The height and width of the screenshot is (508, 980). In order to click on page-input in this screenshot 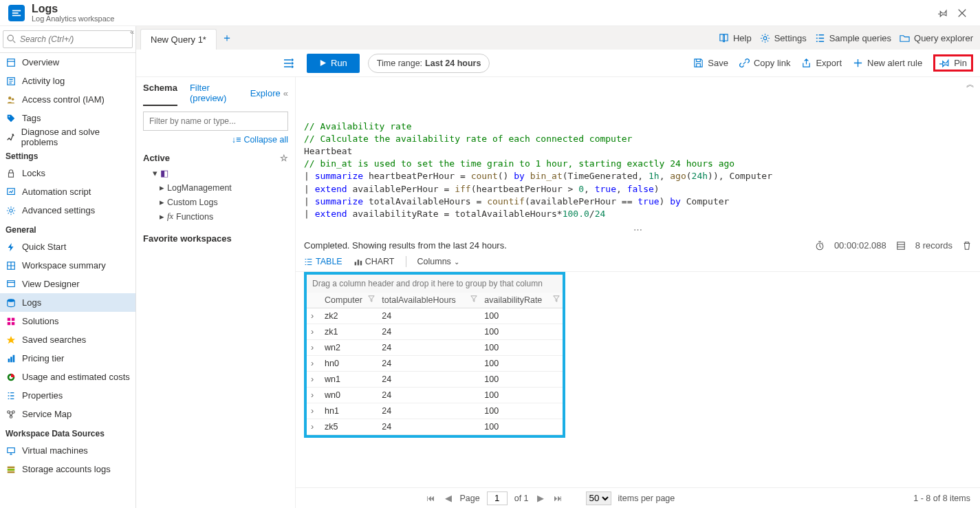, I will do `click(497, 498)`.